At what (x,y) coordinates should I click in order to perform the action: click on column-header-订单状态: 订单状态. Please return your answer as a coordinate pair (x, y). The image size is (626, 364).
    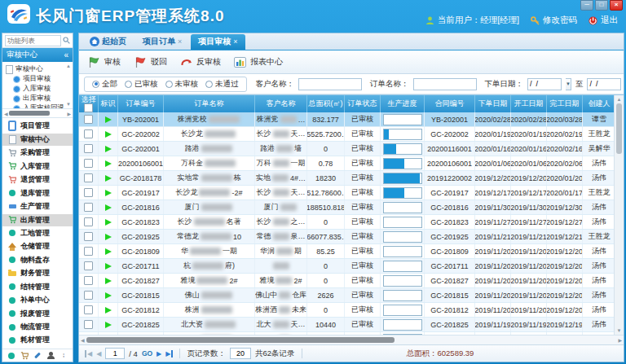
    Looking at the image, I should click on (363, 104).